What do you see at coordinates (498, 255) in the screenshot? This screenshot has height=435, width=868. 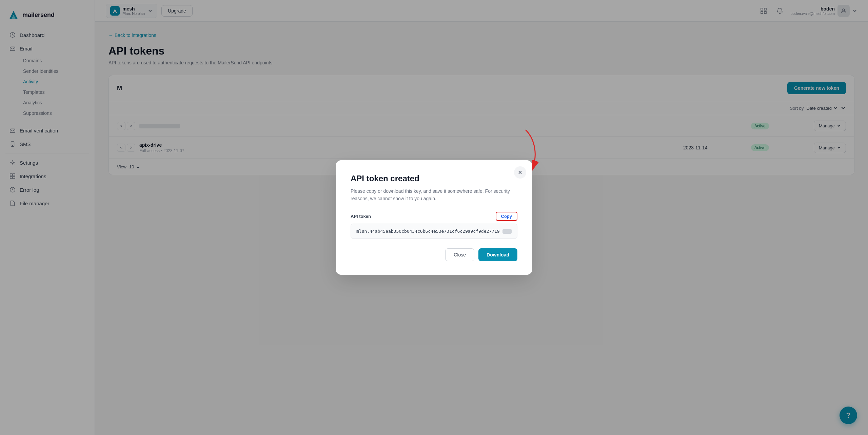 I see `modal-download-button: Download` at bounding box center [498, 255].